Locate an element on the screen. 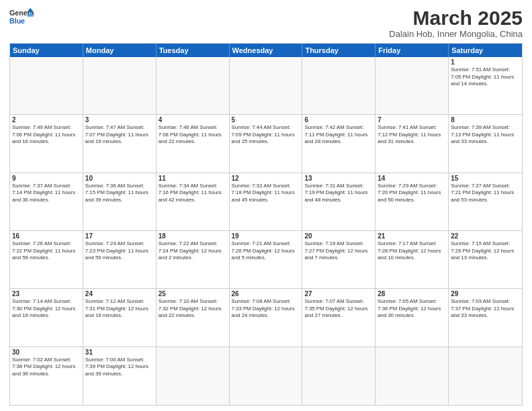  day-info-30: Sunrise: 7:02 AM Sunset: 7:38 PM Dayligh… is located at coordinates (46, 367).